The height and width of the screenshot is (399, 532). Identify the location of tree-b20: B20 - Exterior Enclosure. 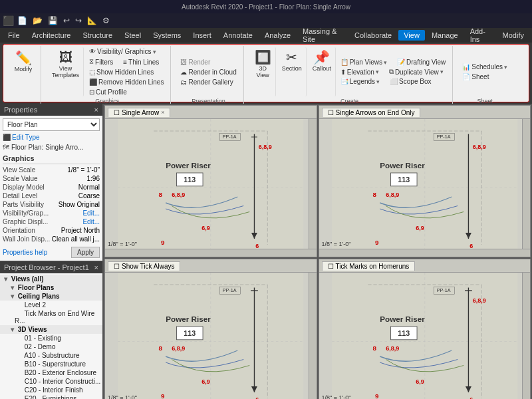
(51, 372).